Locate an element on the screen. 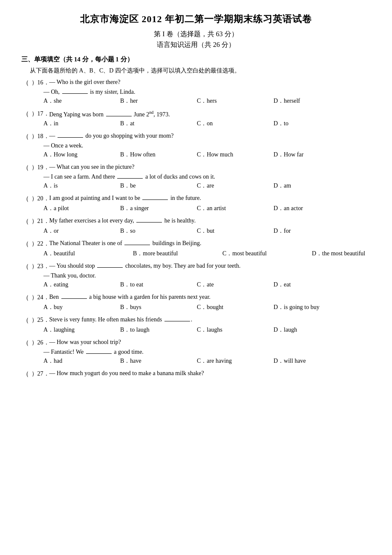 The width and height of the screenshot is (392, 555). q19-optC: C．are is located at coordinates (235, 186).